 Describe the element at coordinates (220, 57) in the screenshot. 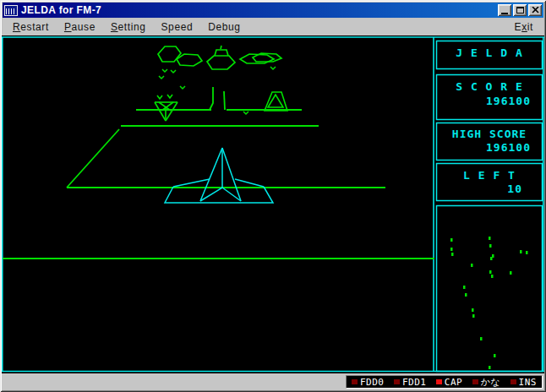

I see `enemy-formation` at that location.